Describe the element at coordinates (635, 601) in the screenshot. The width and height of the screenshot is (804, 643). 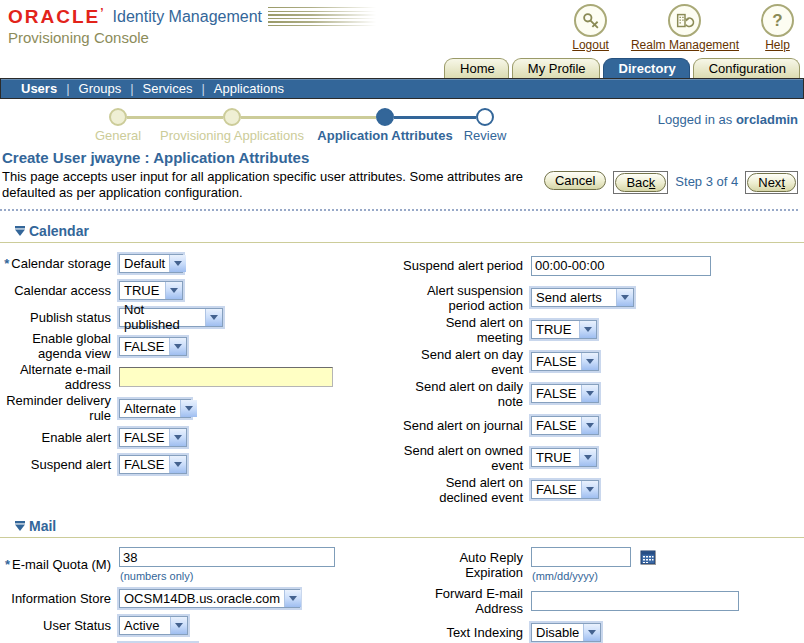
I see `forward-email-input` at that location.